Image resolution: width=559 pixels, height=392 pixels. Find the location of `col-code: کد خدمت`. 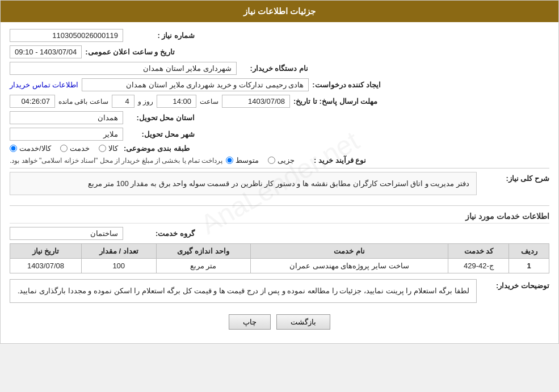

col-code: کد خدمت is located at coordinates (479, 251).